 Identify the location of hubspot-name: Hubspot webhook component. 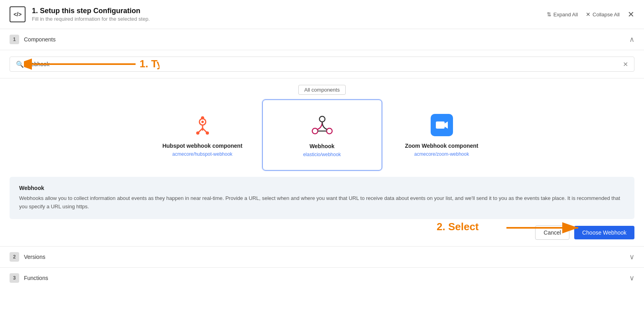
(203, 146).